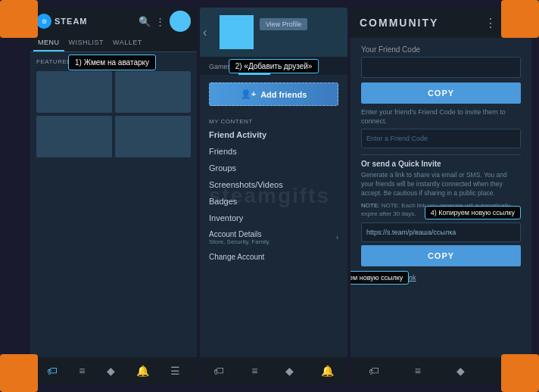 Image resolution: width=539 pixels, height=392 pixels. Describe the element at coordinates (397, 138) in the screenshot. I see `enter-code-placeholder: Enter a Friend Code` at that location.